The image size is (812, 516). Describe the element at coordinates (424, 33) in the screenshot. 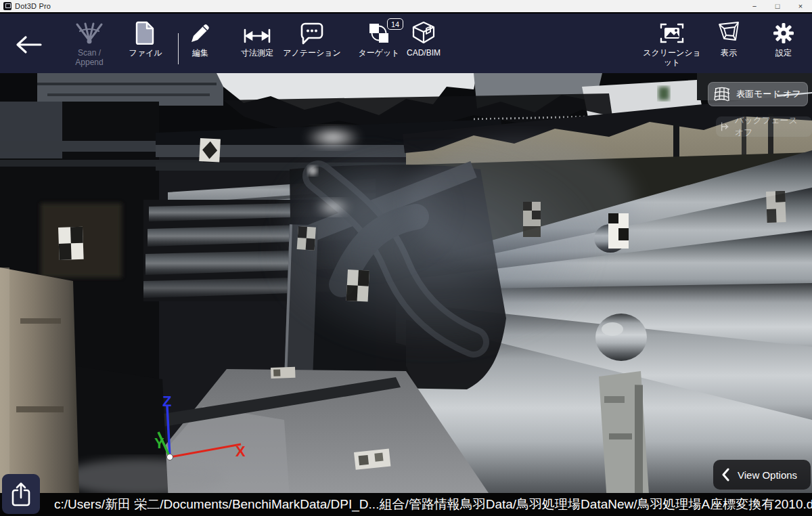

I see `cad-box-icon` at that location.